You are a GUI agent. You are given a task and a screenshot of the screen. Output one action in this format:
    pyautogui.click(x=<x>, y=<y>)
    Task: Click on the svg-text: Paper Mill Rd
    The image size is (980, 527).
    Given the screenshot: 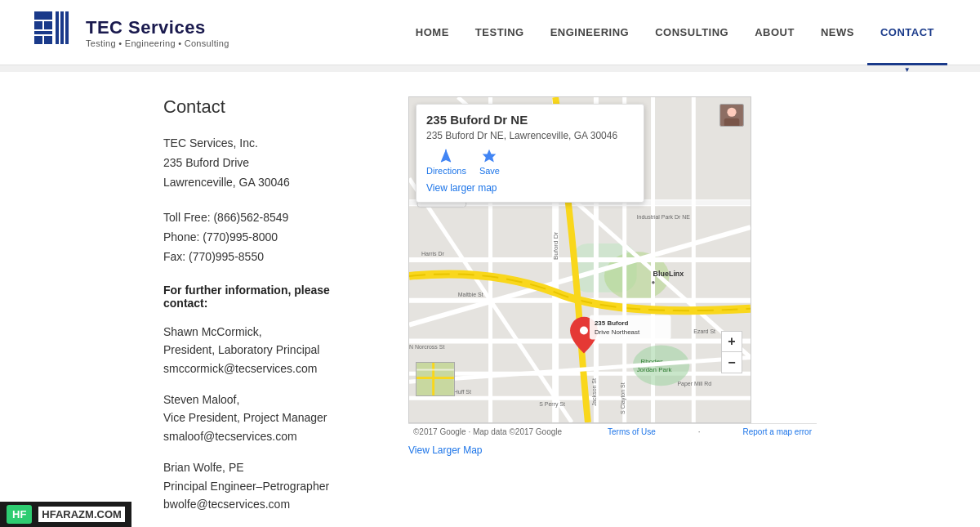 What is the action you would take?
    pyautogui.click(x=694, y=384)
    